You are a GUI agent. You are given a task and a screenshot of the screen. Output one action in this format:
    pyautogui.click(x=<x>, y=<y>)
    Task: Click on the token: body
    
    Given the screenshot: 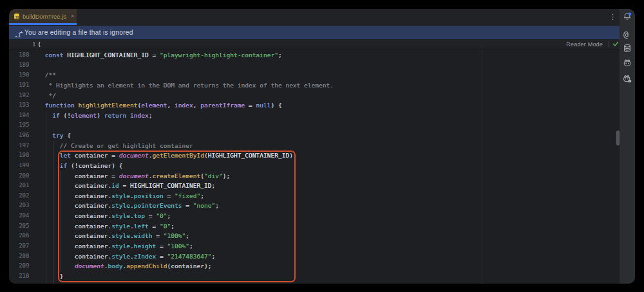 What is the action you would take?
    pyautogui.click(x=116, y=266)
    